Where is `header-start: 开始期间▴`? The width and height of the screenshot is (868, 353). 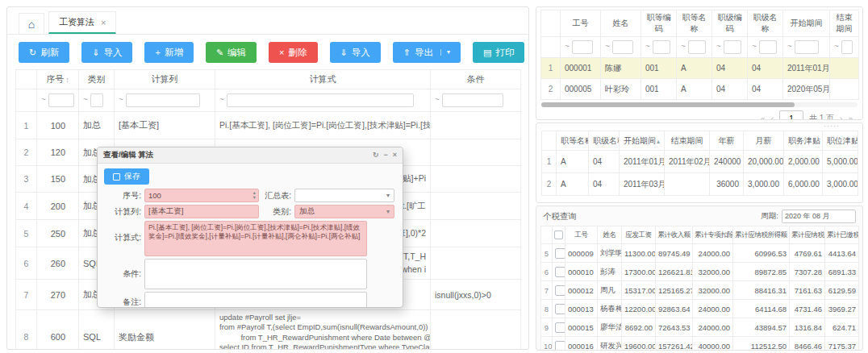 header-start: 开始期间▴ is located at coordinates (642, 141).